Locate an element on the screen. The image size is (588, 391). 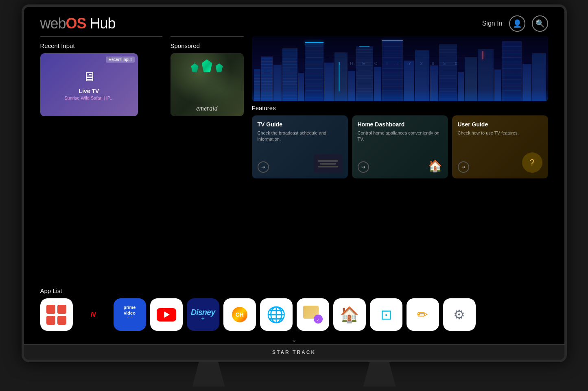
user-guide-card: User Guide Check how to use TV features.… is located at coordinates (500, 147).